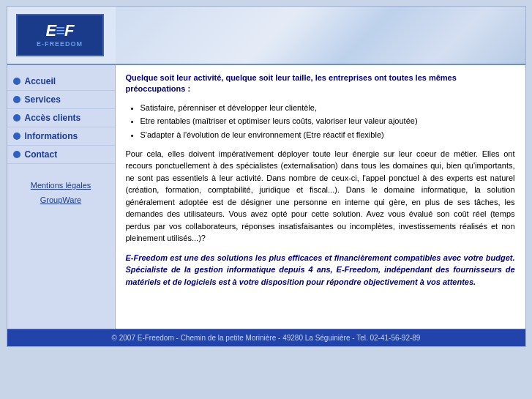 The height and width of the screenshot is (399, 532). Describe the element at coordinates (61, 197) in the screenshot. I see `sidebar: Accueil Services Accès clients Informati…` at that location.